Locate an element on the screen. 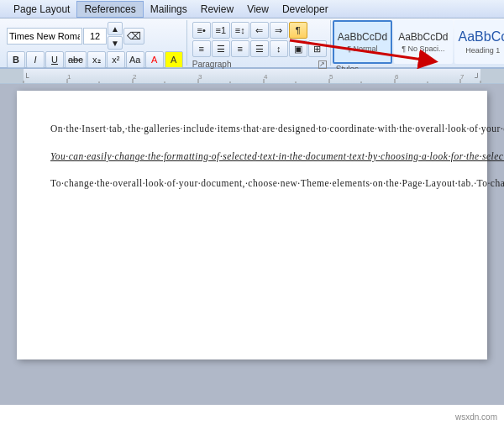 The width and height of the screenshot is (504, 425). style-h1-btn: AaBbCc Heading 1 is located at coordinates (480, 42).